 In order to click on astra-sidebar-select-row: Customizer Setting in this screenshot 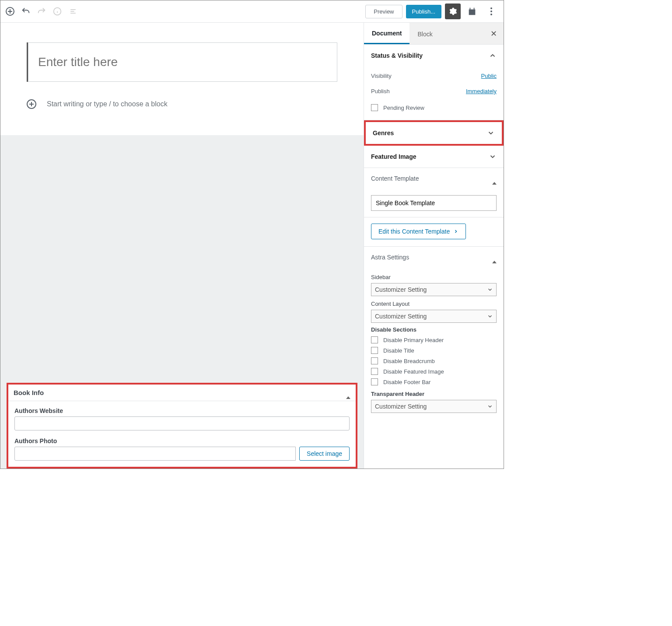, I will do `click(434, 290)`.